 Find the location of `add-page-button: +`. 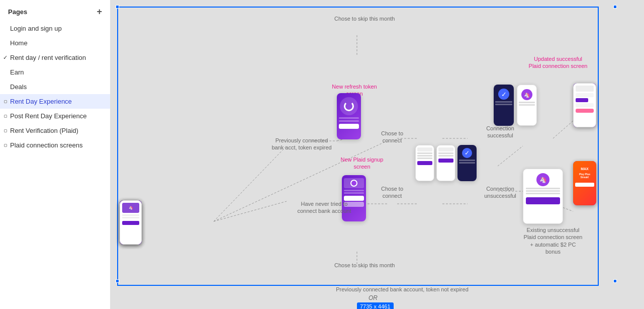

add-page-button: + is located at coordinates (100, 12).